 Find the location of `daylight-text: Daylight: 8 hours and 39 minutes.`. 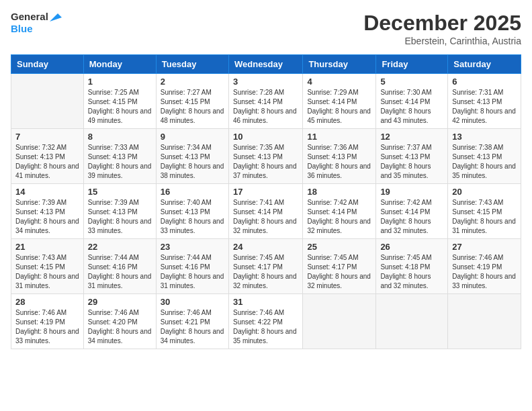

daylight-text: Daylight: 8 hours and 39 minutes. is located at coordinates (120, 171).